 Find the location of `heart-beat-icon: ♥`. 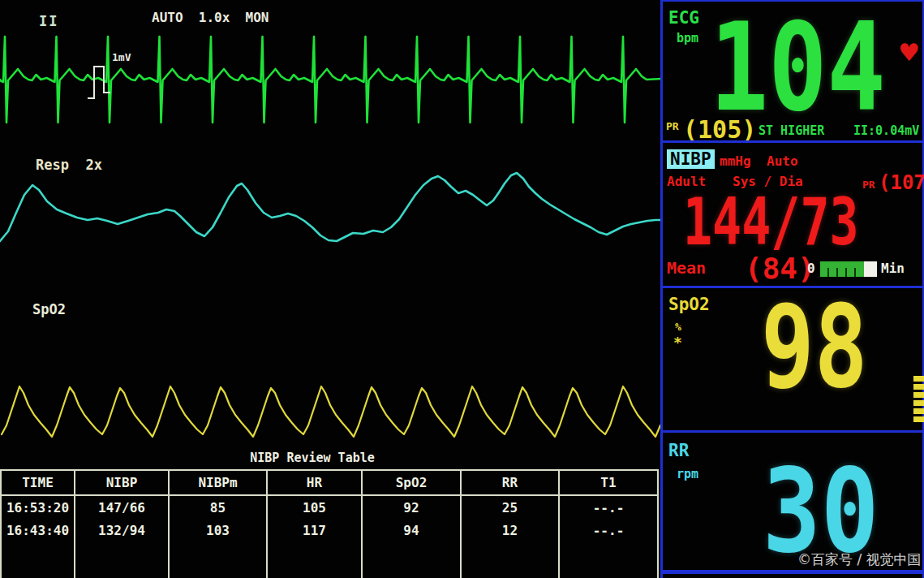

heart-beat-icon: ♥ is located at coordinates (909, 53).